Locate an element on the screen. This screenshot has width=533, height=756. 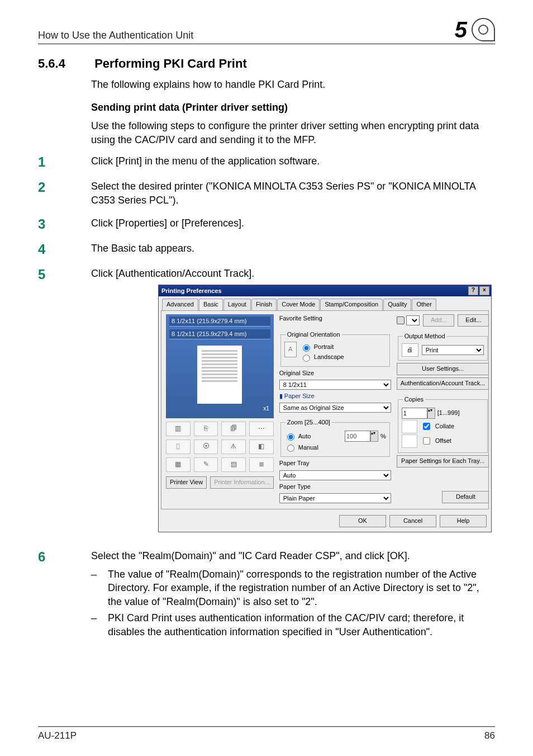
paper-tray-label: Paper Tray is located at coordinates (335, 463).